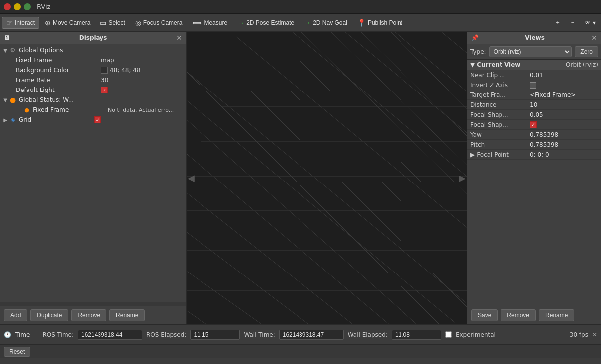  I want to click on global-options-label: Global Options, so click(41, 50).